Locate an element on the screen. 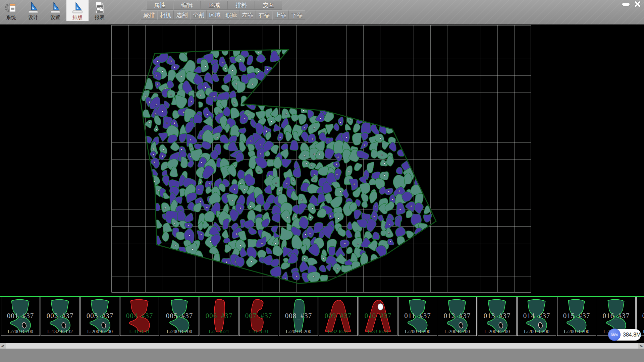 This screenshot has height=362, width=644. piece-id-label: 008_#37 is located at coordinates (299, 316).